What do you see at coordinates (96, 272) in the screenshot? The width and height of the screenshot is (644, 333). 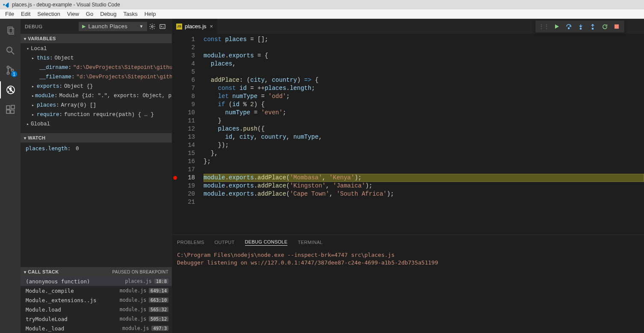 I see `callstack-section-header: ▾ CALL STACK PAUSED ON BREAKPOINT` at bounding box center [96, 272].